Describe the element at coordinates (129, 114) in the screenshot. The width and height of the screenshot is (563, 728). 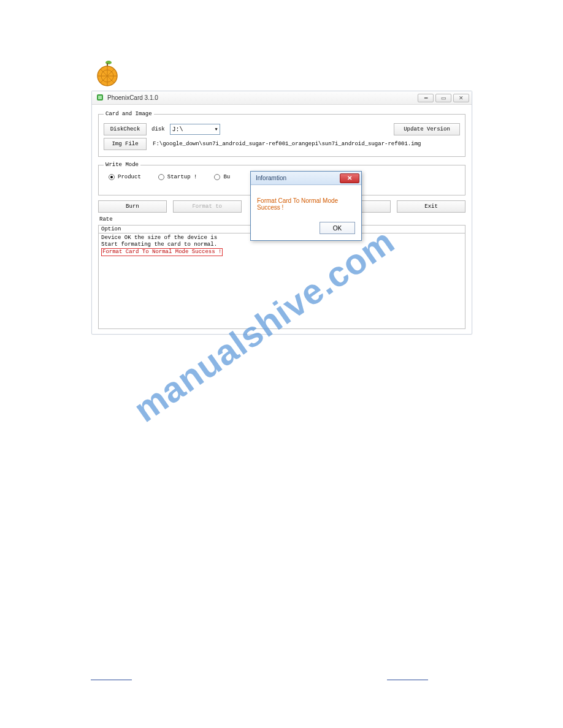
I see `card-image-legend: Card and Image` at that location.